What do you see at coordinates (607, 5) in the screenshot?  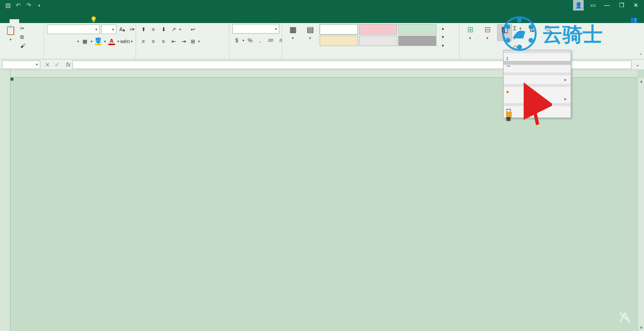 I see `minimize-icon: —` at bounding box center [607, 5].